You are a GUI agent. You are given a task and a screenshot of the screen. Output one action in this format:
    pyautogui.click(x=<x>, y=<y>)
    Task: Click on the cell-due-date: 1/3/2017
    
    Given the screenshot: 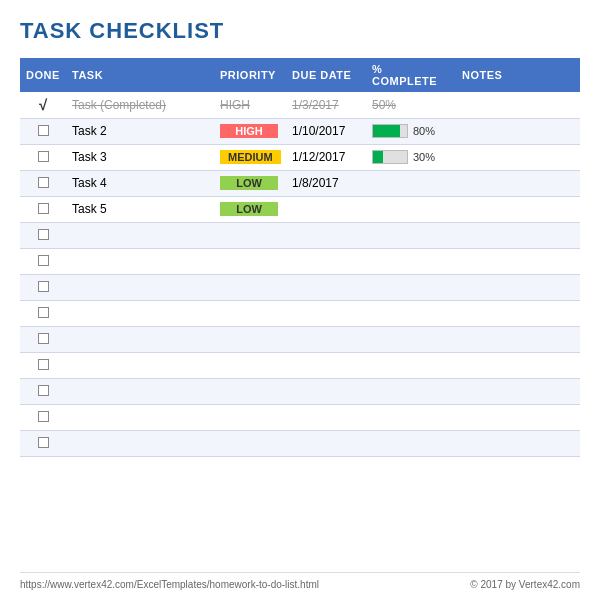 What is the action you would take?
    pyautogui.click(x=326, y=105)
    